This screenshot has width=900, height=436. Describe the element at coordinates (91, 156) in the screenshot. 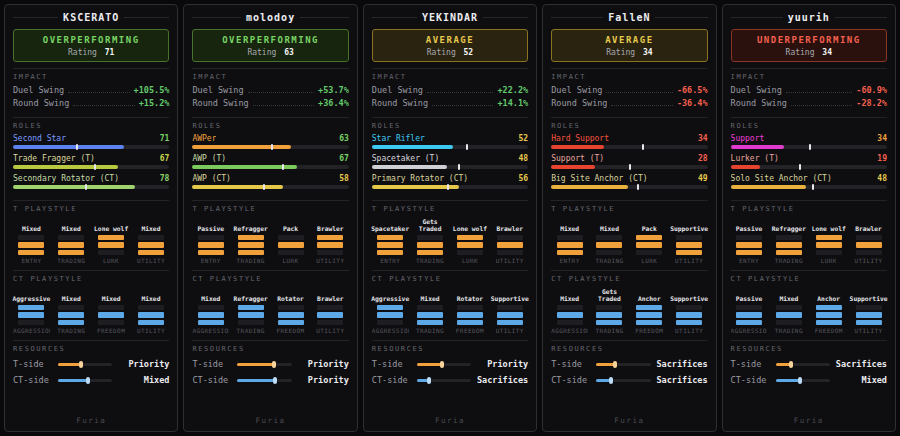

I see `roles-section: ROLES Second Star 71 Trade Fragger (T) 6…` at that location.